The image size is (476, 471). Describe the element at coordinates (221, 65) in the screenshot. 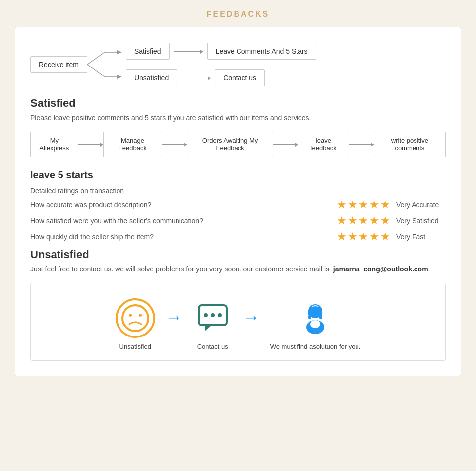

I see `flow-branch: Satisfied Leave Comments And 5 Stars Uns…` at that location.